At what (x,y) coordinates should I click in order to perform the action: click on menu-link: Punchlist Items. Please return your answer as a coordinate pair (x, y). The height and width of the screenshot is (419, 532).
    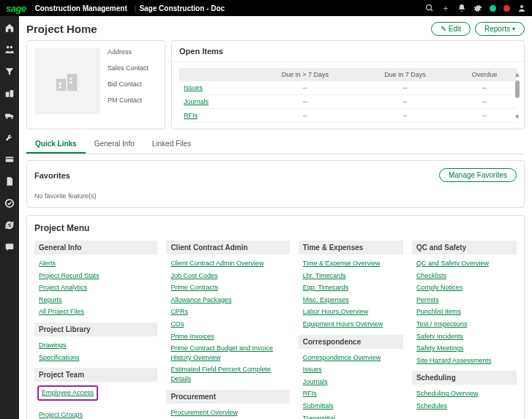
    Looking at the image, I should click on (464, 312).